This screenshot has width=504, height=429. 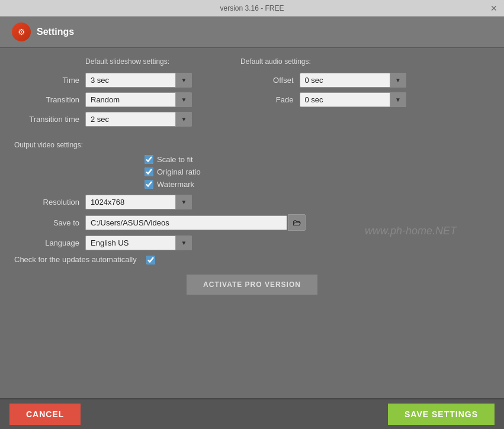 I want to click on audio-column: Offset 0 sec Fade 0 sec, so click(x=371, y=102).